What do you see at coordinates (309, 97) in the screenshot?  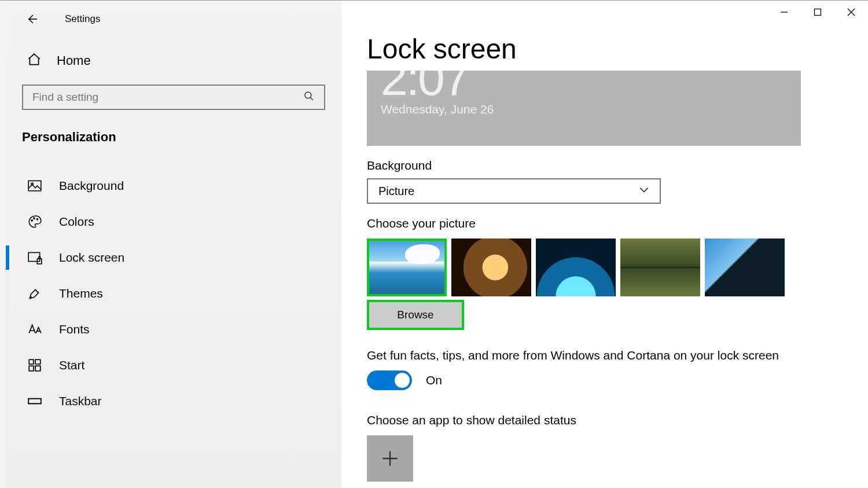 I see `search-icon` at bounding box center [309, 97].